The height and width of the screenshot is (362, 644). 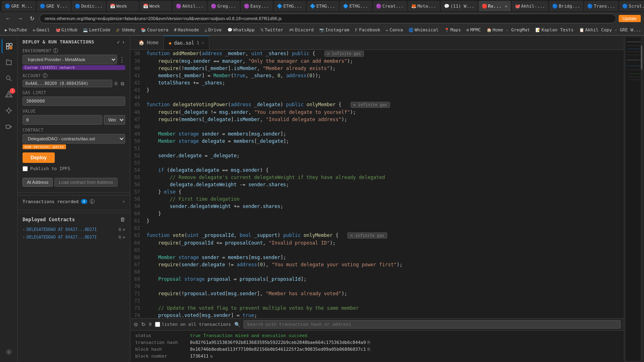 What do you see at coordinates (224, 6) in the screenshot?
I see `tab-greg: 🟣 Greg...` at bounding box center [224, 6].